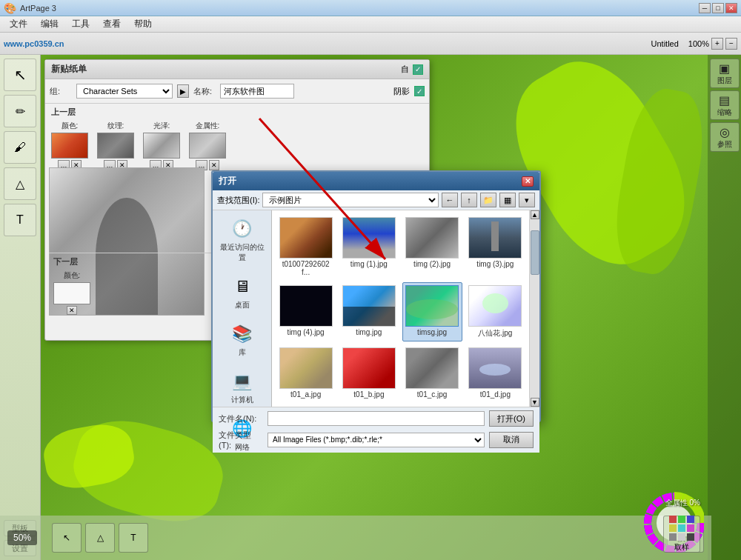 The height and width of the screenshot is (560, 741). What do you see at coordinates (20, 184) in the screenshot?
I see `left-tool-fill: △` at bounding box center [20, 184].